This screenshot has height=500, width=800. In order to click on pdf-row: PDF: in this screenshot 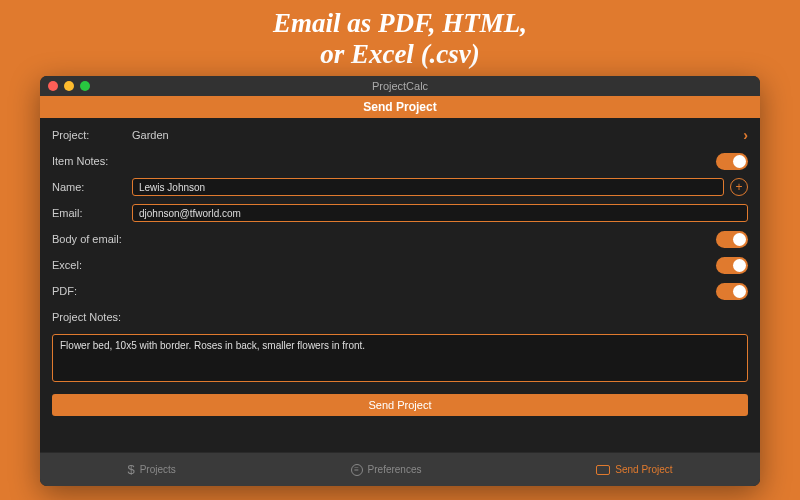, I will do `click(400, 291)`.